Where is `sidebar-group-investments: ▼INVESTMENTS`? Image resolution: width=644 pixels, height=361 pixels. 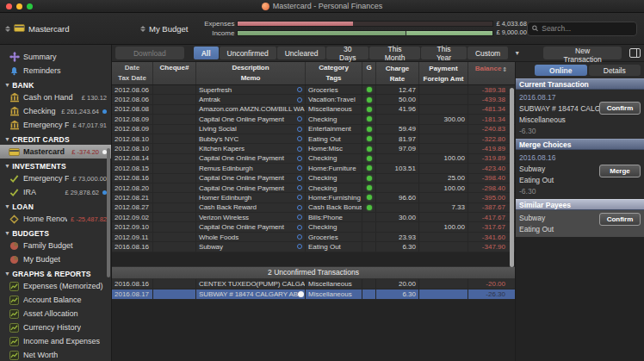 sidebar-group-investments: ▼INVESTMENTS is located at coordinates (55, 165).